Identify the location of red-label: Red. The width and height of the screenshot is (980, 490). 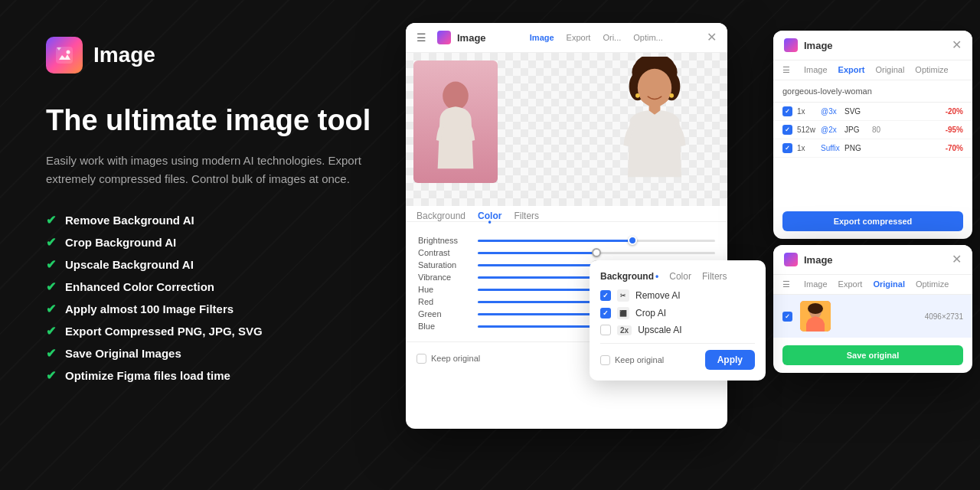
(444, 302).